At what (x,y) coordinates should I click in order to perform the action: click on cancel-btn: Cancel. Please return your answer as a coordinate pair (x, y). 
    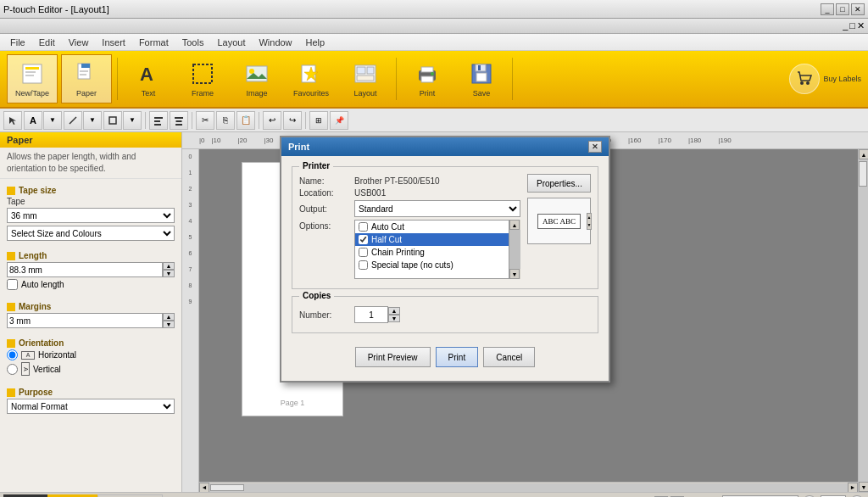
    Looking at the image, I should click on (509, 357).